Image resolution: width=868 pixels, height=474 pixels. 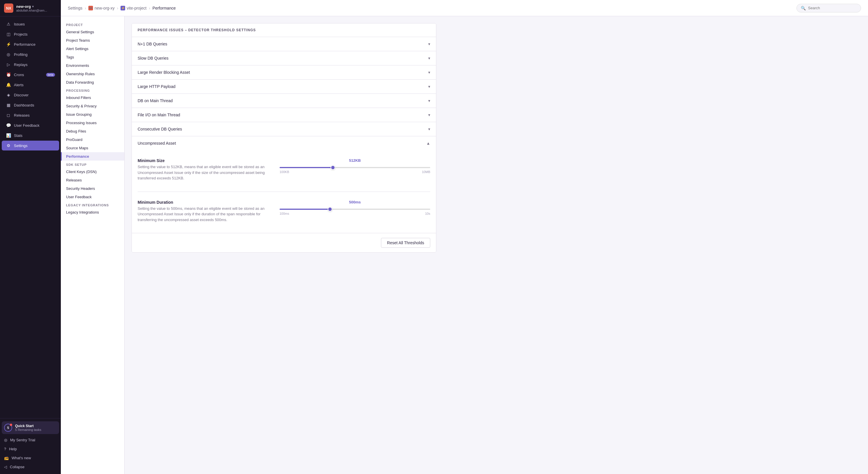 I want to click on settings-nav-general-settings: General Settings, so click(x=93, y=32).